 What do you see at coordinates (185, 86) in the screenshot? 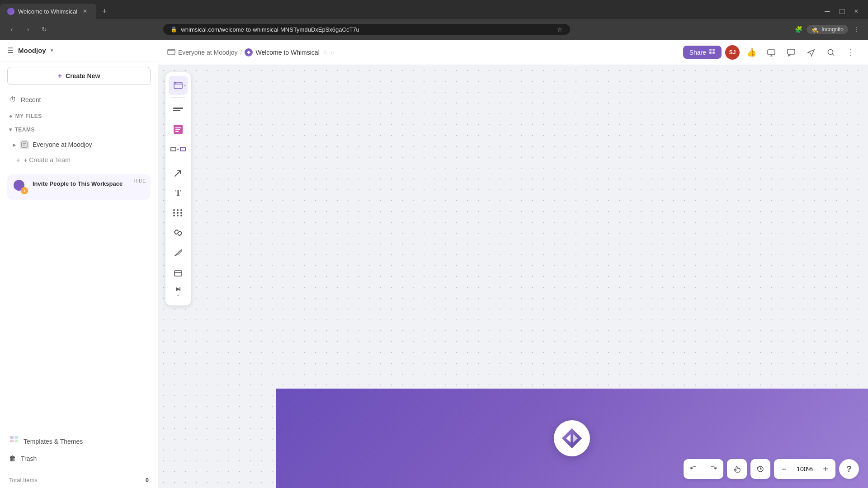
I see `tool-dropdown-icon: ▾` at bounding box center [185, 86].